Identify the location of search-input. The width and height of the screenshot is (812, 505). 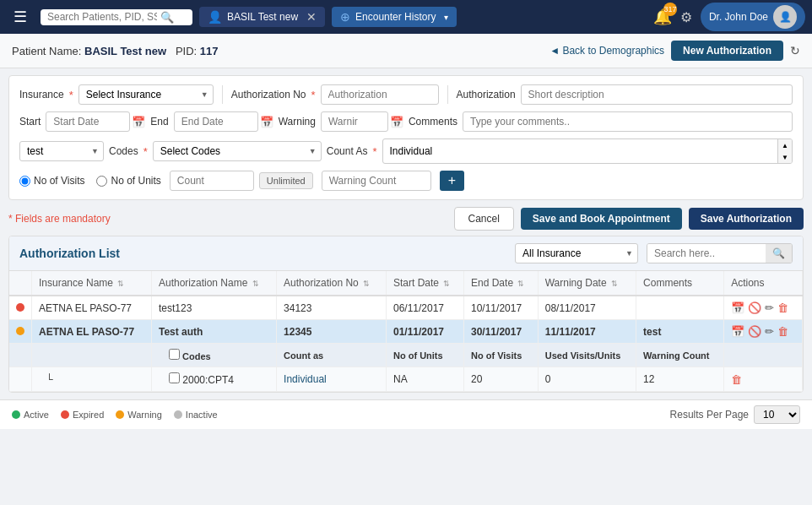
(102, 17).